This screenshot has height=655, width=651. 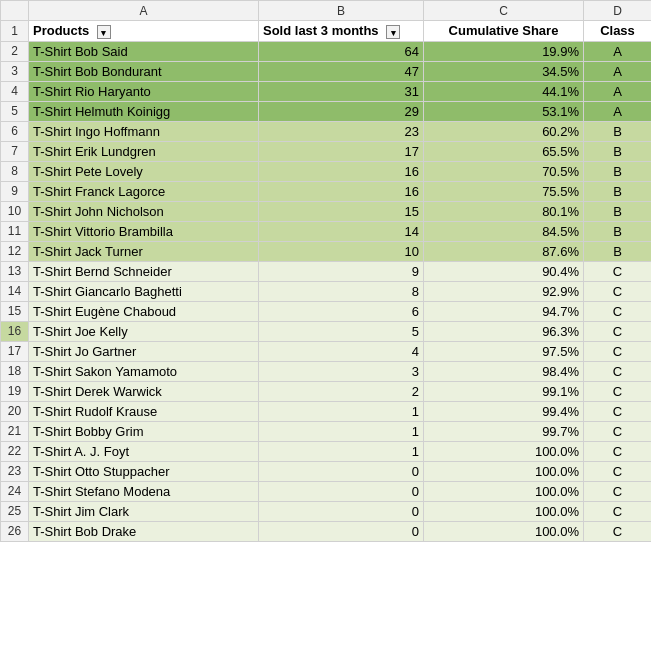 What do you see at coordinates (15, 331) in the screenshot?
I see `row-num-16: 16` at bounding box center [15, 331].